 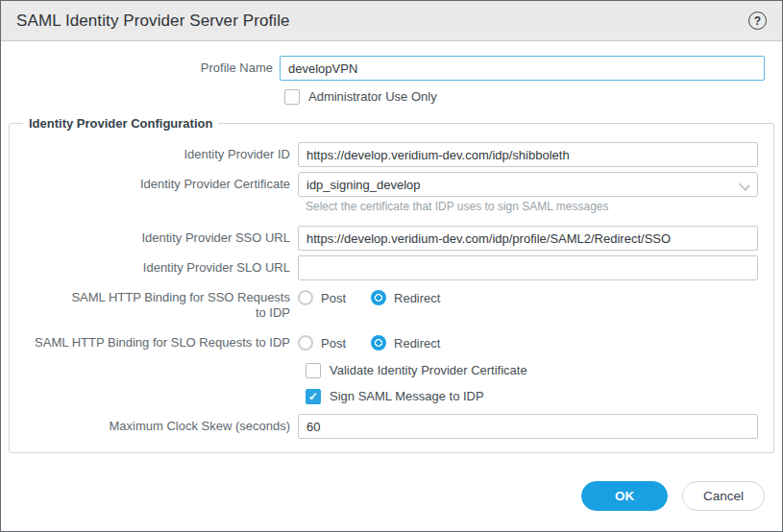 I want to click on idp-id-input, so click(x=528, y=155).